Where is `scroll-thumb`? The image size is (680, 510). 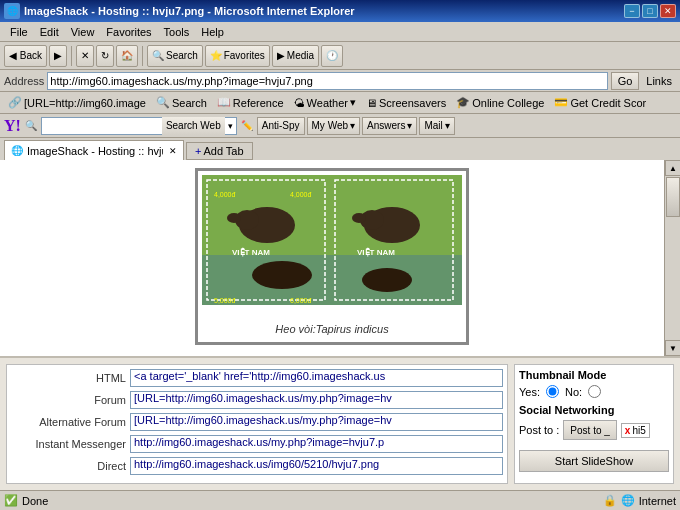
scroll-thumb is located at coordinates (673, 197).